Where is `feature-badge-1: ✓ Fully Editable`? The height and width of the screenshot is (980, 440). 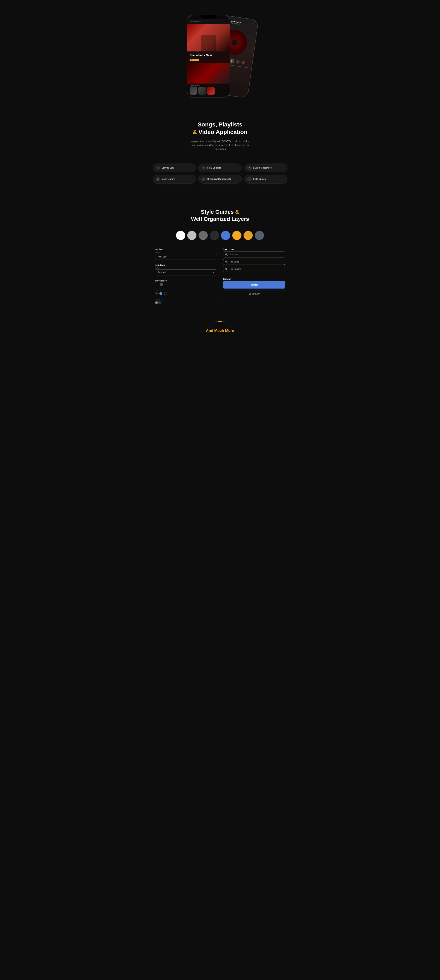 feature-badge-1: ✓ Fully Editable is located at coordinates (220, 168).